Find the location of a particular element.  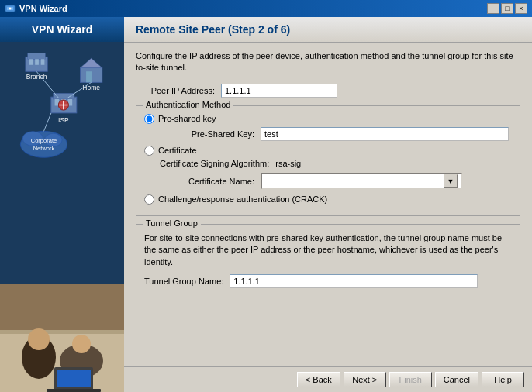

psk-field-row: Pre-Shared Key: is located at coordinates (336, 134).